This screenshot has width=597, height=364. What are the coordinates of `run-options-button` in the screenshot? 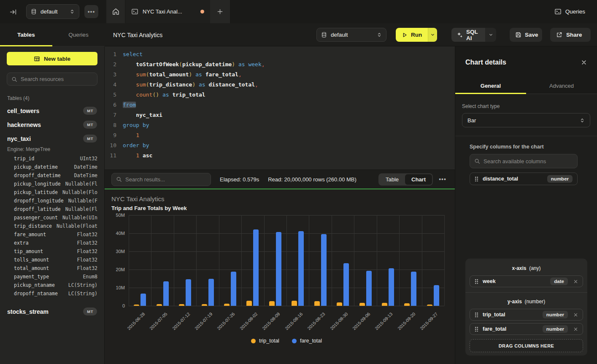 It's located at (432, 35).